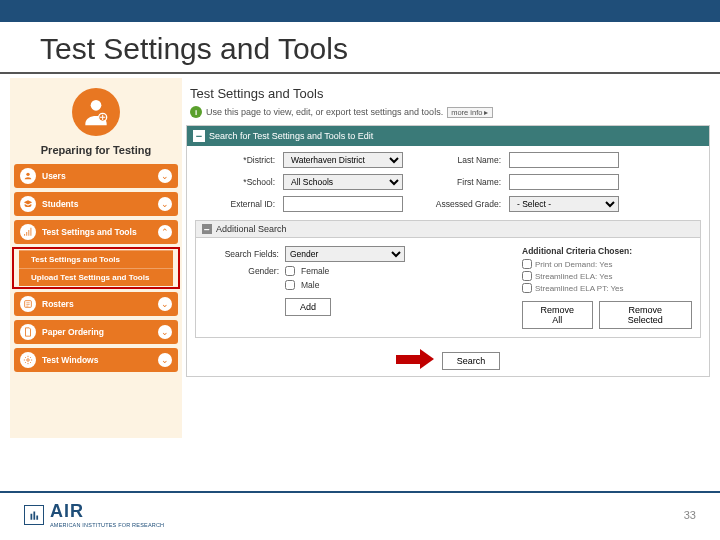 The image size is (720, 540). What do you see at coordinates (97, 176) in the screenshot?
I see `sidebar-item-label: Users` at bounding box center [97, 176].